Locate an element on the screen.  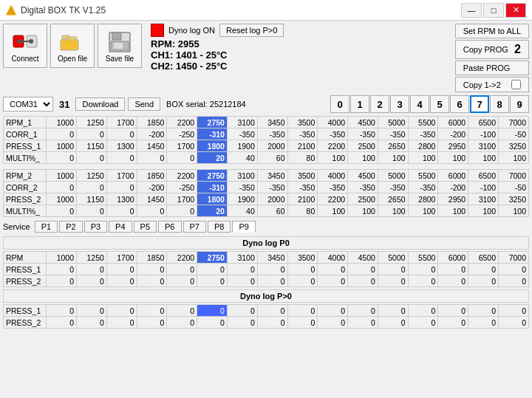
table-cell: 2800 is located at coordinates (423, 199).